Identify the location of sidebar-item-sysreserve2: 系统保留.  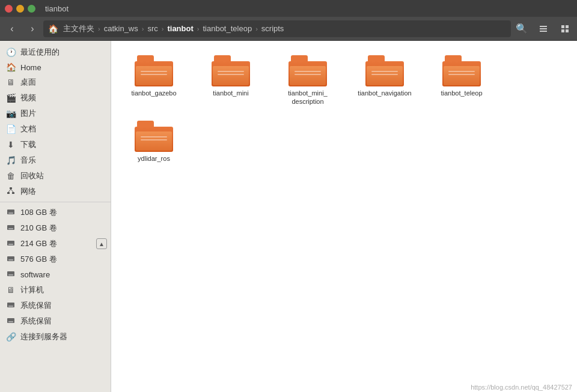
(55, 321).